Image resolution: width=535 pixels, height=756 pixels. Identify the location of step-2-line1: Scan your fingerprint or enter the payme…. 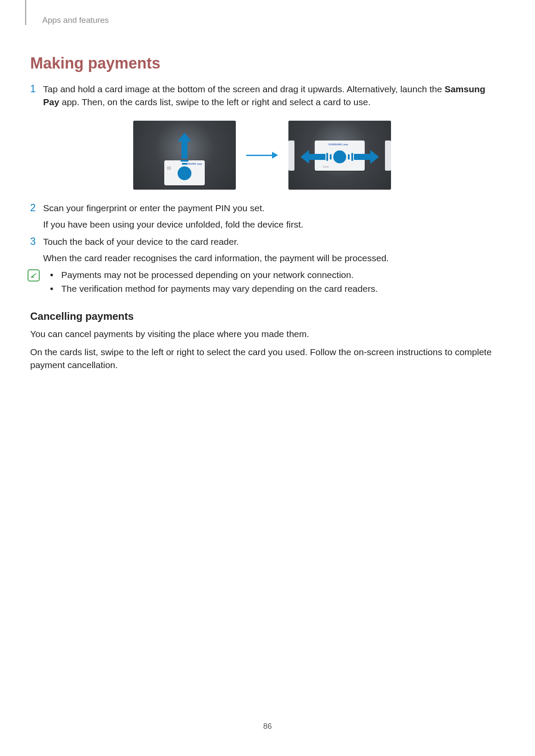
(154, 208).